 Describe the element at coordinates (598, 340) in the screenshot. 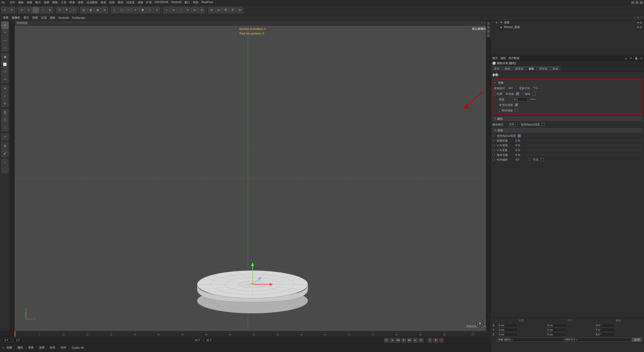

I see `coord-dropdown-size: 绝对尺寸 ▼` at that location.